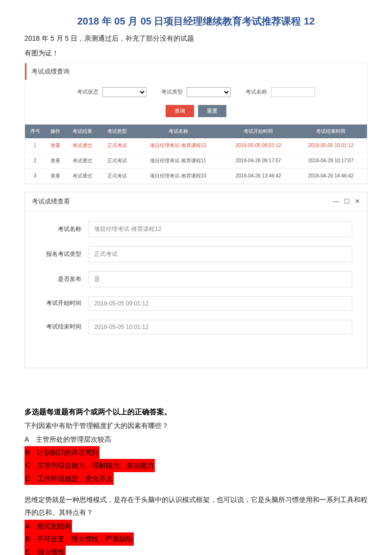 Image resolution: width=392 pixels, height=555 pixels. What do you see at coordinates (68, 439) in the screenshot?
I see `answer-option: A 主管所处的管理层次较高` at bounding box center [68, 439].